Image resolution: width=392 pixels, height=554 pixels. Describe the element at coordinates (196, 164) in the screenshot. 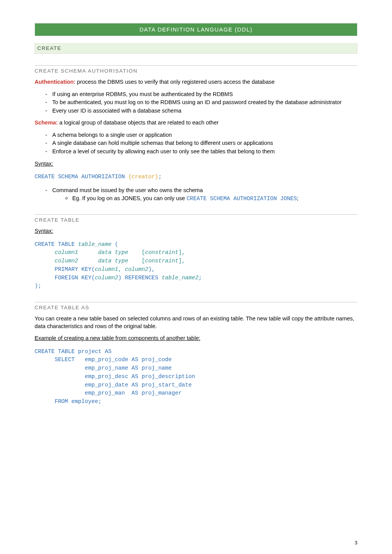

I see `syntax-label-1: Syntax:` at that location.